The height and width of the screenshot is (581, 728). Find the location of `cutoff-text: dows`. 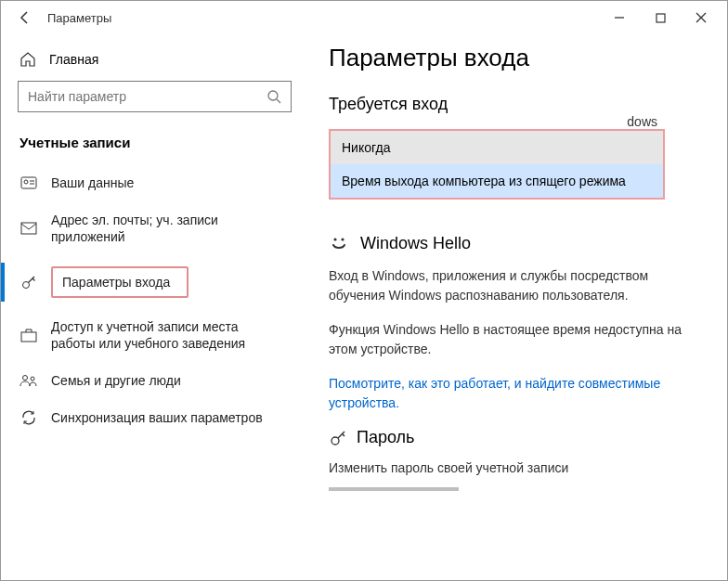

cutoff-text: dows is located at coordinates (643, 122).